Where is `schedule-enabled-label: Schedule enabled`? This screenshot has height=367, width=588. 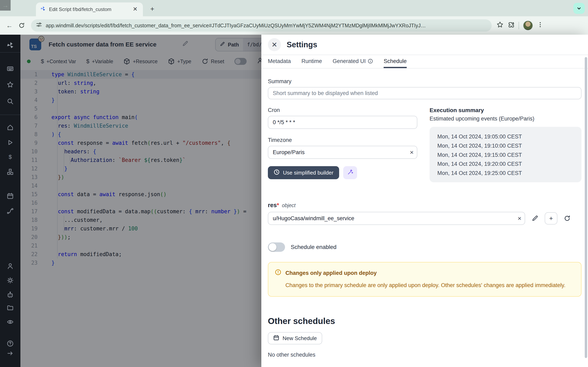 schedule-enabled-label: Schedule enabled is located at coordinates (314, 247).